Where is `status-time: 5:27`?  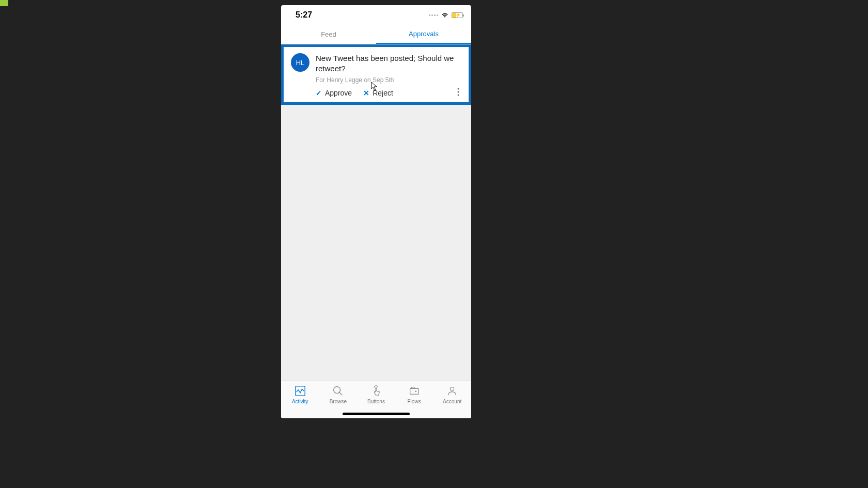
status-time: 5:27 is located at coordinates (304, 15).